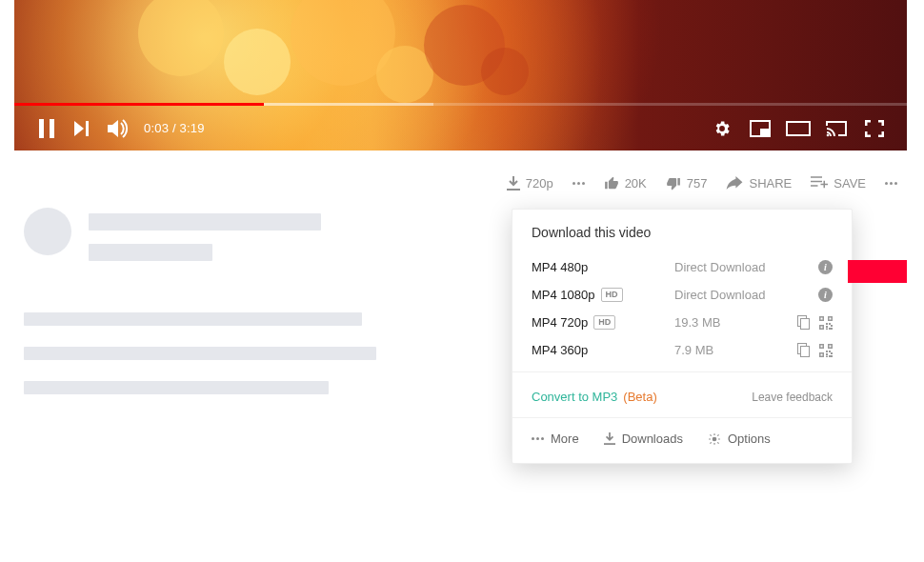  Describe the element at coordinates (653, 438) in the screenshot. I see `panel-downloads-label: Downloads` at that location.